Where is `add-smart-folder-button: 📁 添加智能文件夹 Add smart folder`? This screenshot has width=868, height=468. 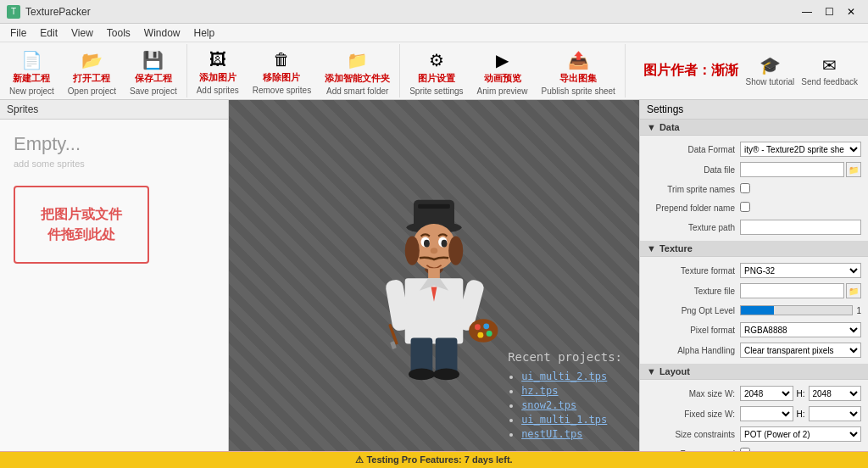
add-smart-folder-button: 📁 添加智能文件夹 Add smart folder is located at coordinates (358, 71).